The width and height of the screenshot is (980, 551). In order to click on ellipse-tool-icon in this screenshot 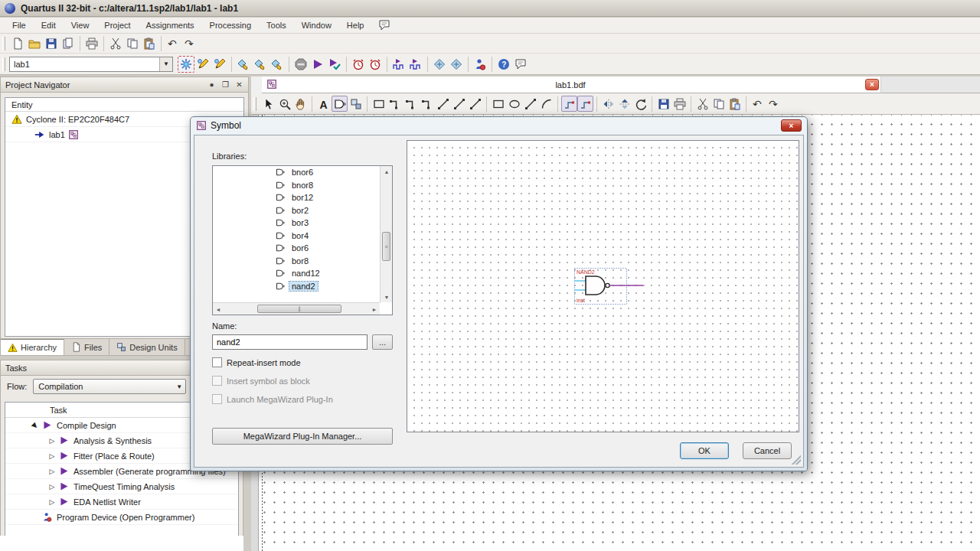, I will do `click(514, 104)`.